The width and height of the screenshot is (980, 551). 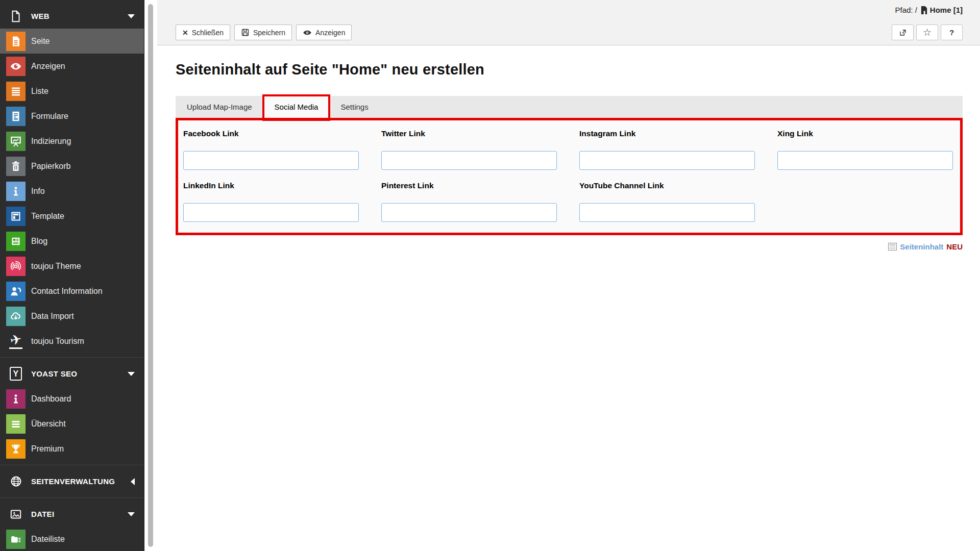 I want to click on open-new-window-icon, so click(x=903, y=33).